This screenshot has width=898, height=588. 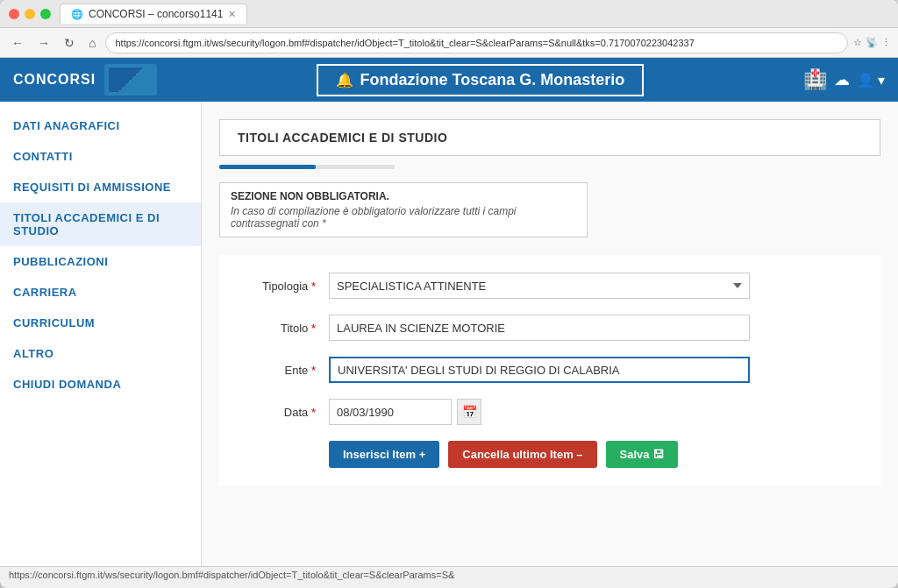 What do you see at coordinates (449, 575) in the screenshot?
I see `status-bar: https://concorsi.ftgm.it/ws/security/log…` at bounding box center [449, 575].